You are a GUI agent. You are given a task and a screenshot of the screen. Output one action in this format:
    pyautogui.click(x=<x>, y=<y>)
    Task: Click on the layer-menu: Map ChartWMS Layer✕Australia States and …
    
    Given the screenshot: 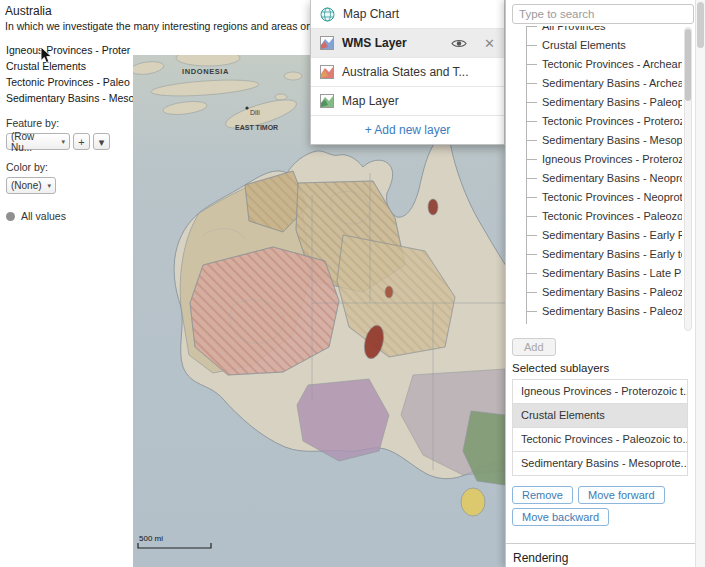 What is the action you would take?
    pyautogui.click(x=408, y=72)
    